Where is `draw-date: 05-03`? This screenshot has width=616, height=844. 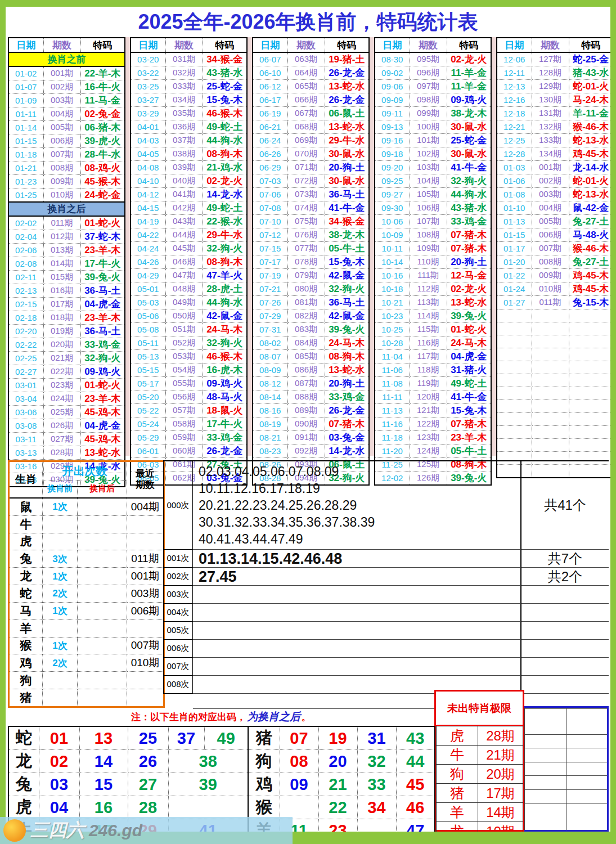 draw-date: 05-03 is located at coordinates (148, 303).